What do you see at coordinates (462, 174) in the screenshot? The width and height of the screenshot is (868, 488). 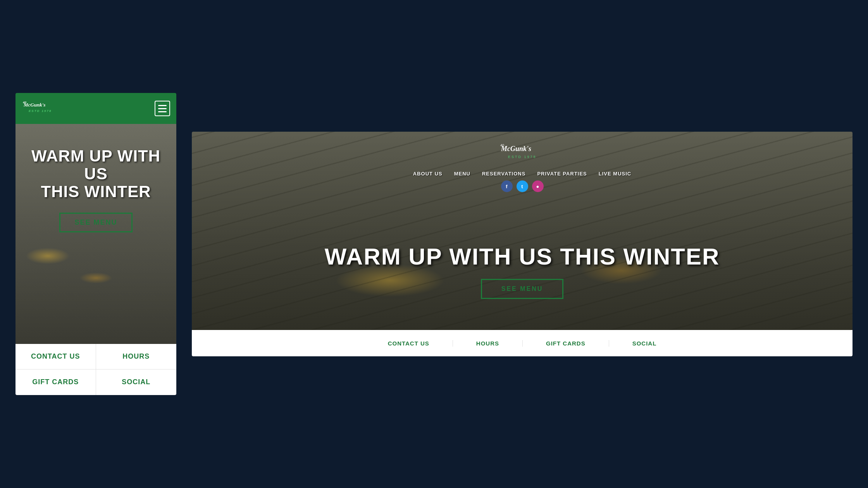 I see `nav-menu: MENU` at bounding box center [462, 174].